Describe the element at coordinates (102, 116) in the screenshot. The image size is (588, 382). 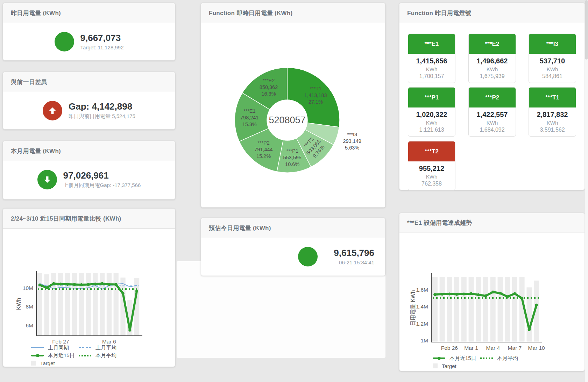
I see `gap-sub: 昨日與前日用電量 5,524,175` at that location.